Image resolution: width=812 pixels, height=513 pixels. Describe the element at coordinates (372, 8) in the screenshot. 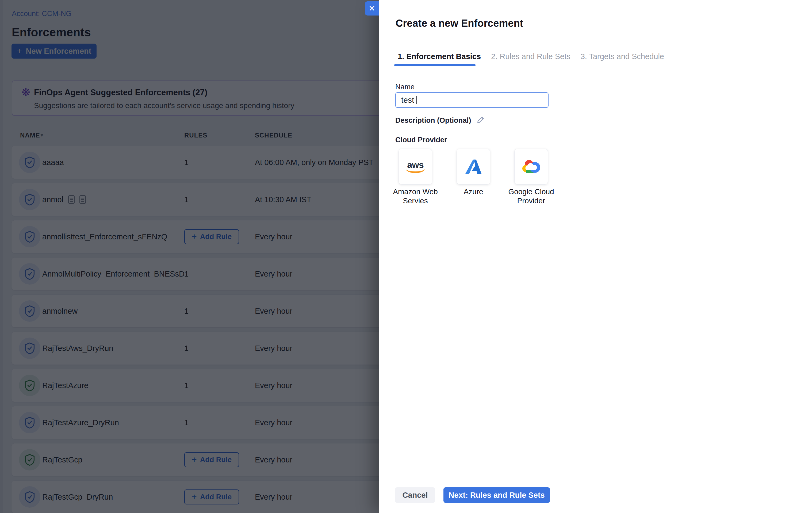

I see `close-icon: ✕` at that location.